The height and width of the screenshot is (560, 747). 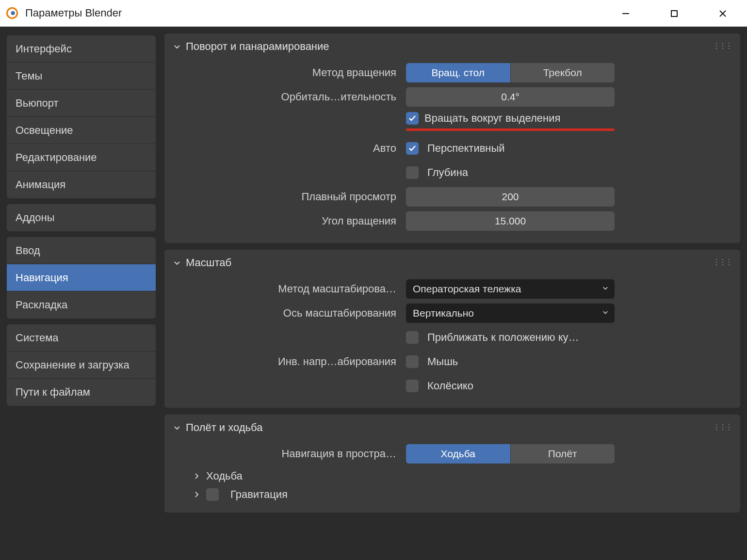 I want to click on sidebar-tab-viewport: Вьюпорт, so click(x=81, y=103).